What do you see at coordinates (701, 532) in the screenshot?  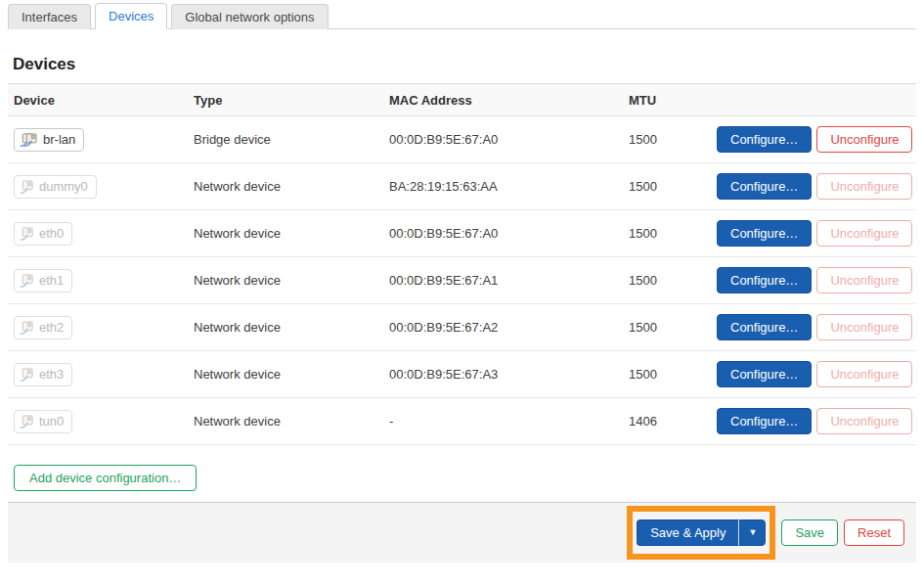 I see `annotation-highlight-box: Save & Apply ▼` at bounding box center [701, 532].